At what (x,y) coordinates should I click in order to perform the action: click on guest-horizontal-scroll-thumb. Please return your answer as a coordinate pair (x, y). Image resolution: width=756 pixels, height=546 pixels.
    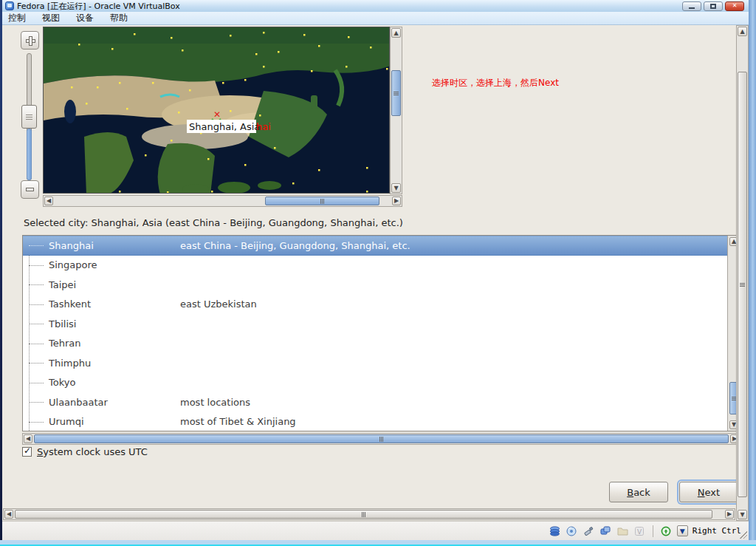
    Looking at the image, I should click on (363, 514).